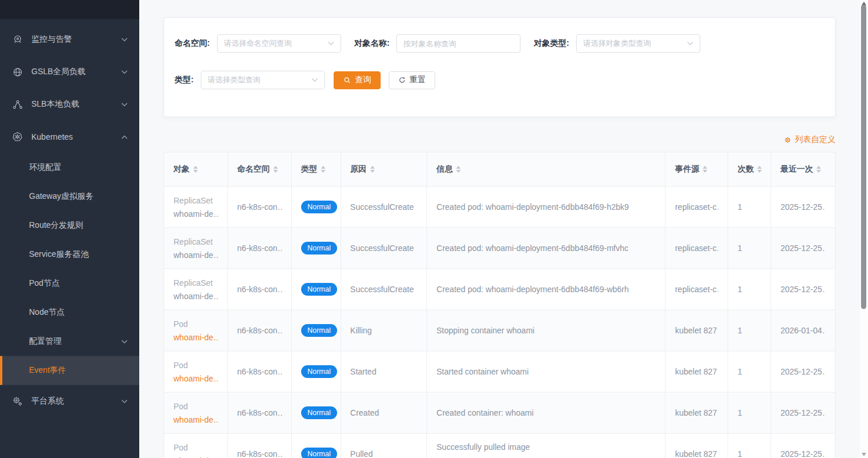 The height and width of the screenshot is (458, 868). Describe the element at coordinates (697, 446) in the screenshot. I see `source-cell: kubelet 827` at that location.